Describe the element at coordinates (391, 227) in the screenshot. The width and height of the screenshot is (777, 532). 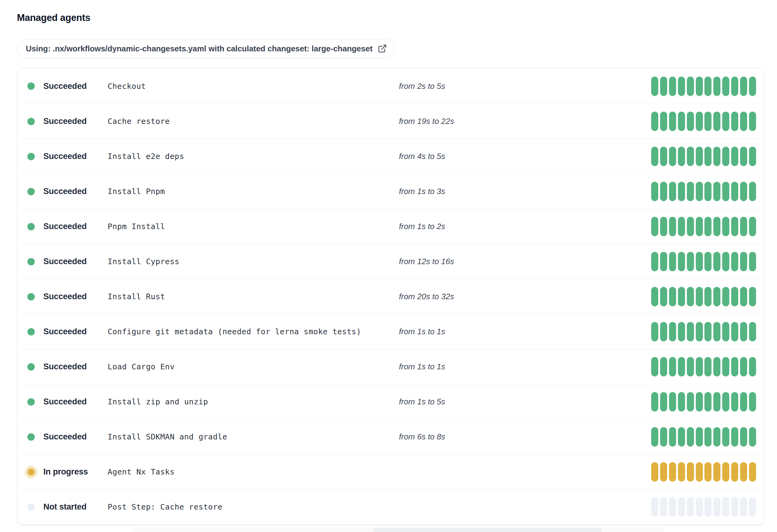
I see `agent-step-row: SucceededPnpm Installfrom 1s to 2s` at that location.